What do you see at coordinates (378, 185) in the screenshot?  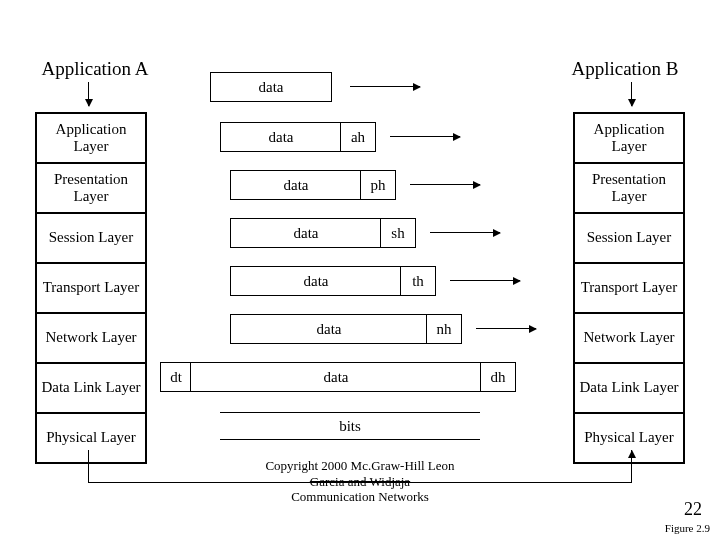 I see `pdu-header-ph: ph` at bounding box center [378, 185].